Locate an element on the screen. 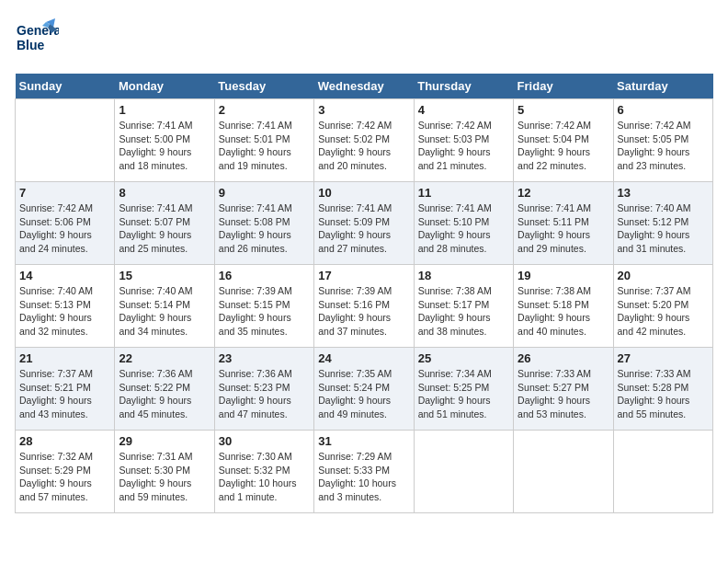  calendar-cell: 18Sunrise: 7:38 AMSunset: 5:17 PMDayligh… is located at coordinates (463, 306).